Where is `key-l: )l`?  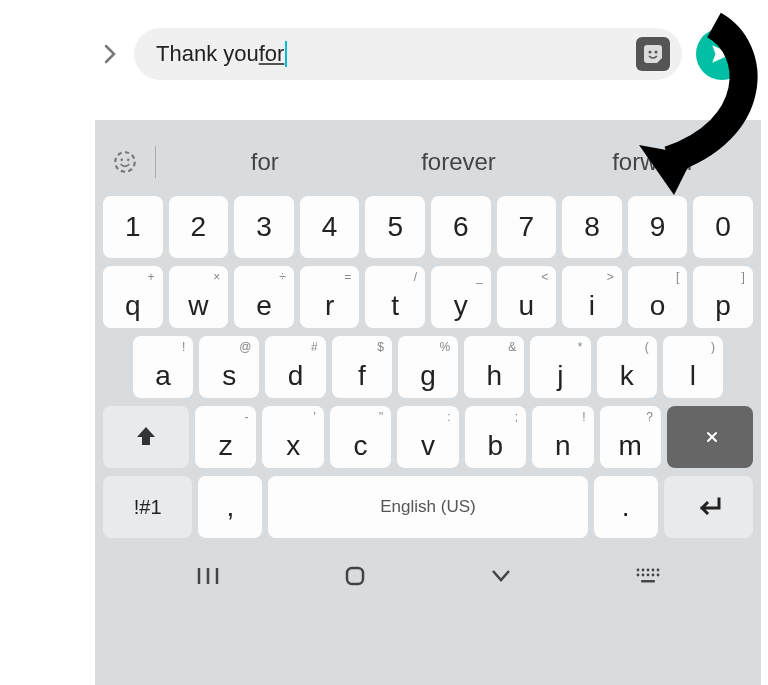 key-l: )l is located at coordinates (693, 367).